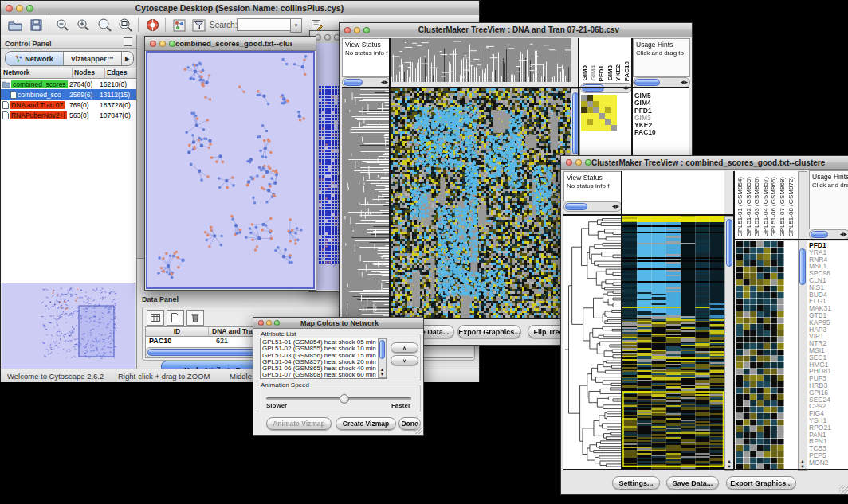  What do you see at coordinates (15, 25) in the screenshot?
I see `open-folder-icon` at bounding box center [15, 25].